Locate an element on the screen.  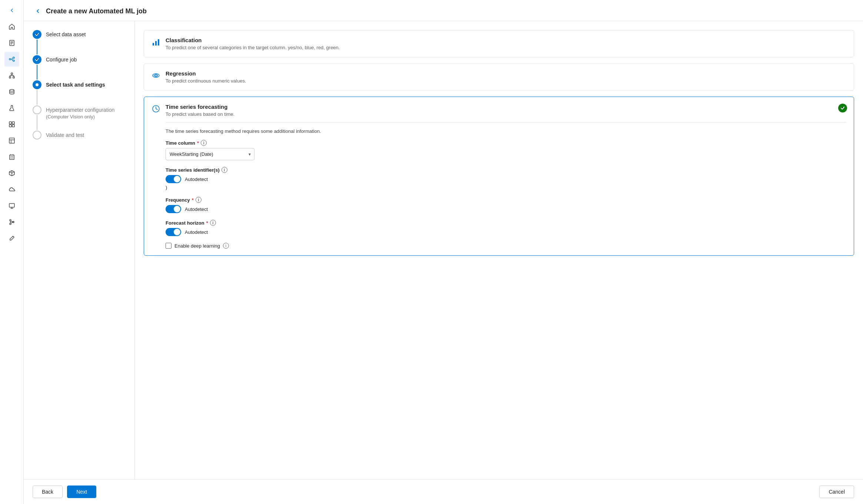
step-validate-test: Validate and test is located at coordinates (79, 135).